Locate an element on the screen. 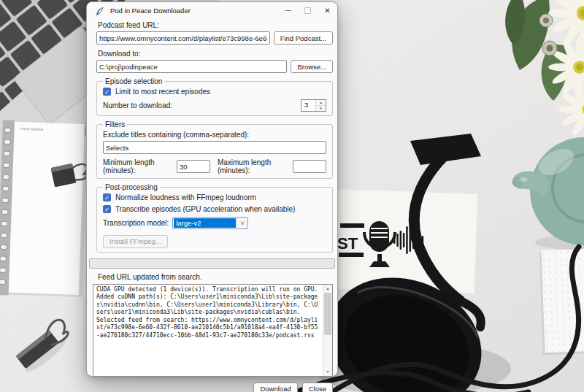 The image size is (584, 392). progress-bar is located at coordinates (212, 264).